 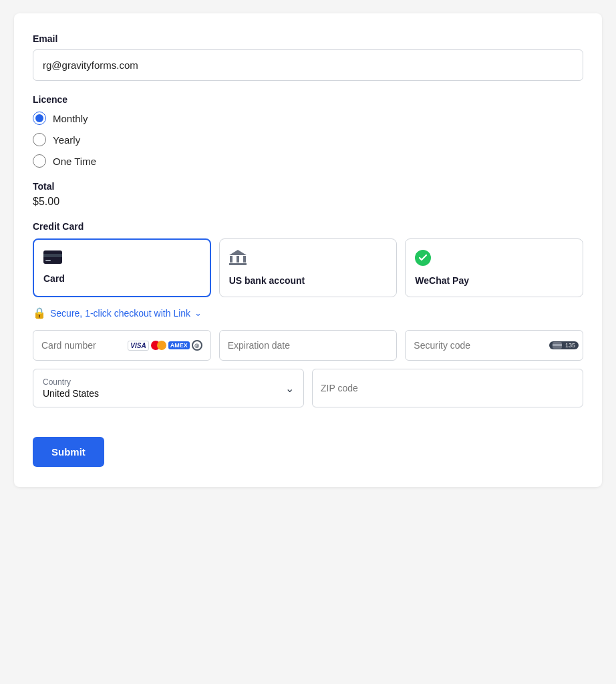 What do you see at coordinates (308, 194) in the screenshot?
I see `total-section: Total $5.00` at bounding box center [308, 194].